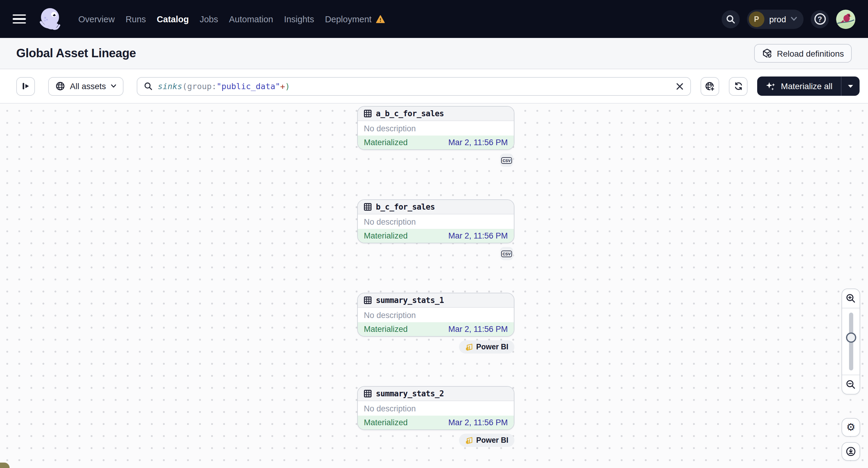  I want to click on sparkles-icon, so click(771, 86).